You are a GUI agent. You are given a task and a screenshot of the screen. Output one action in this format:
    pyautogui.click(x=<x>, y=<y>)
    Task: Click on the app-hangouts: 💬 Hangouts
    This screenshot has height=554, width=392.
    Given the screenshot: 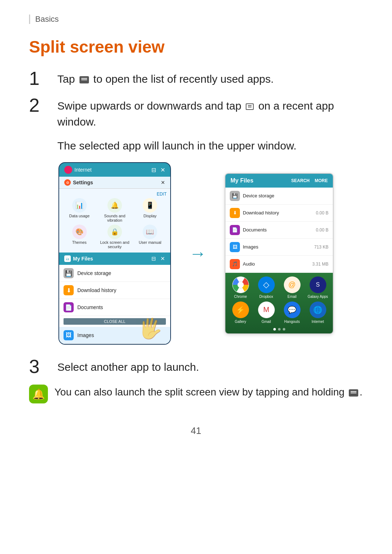 What is the action you would take?
    pyautogui.click(x=292, y=313)
    